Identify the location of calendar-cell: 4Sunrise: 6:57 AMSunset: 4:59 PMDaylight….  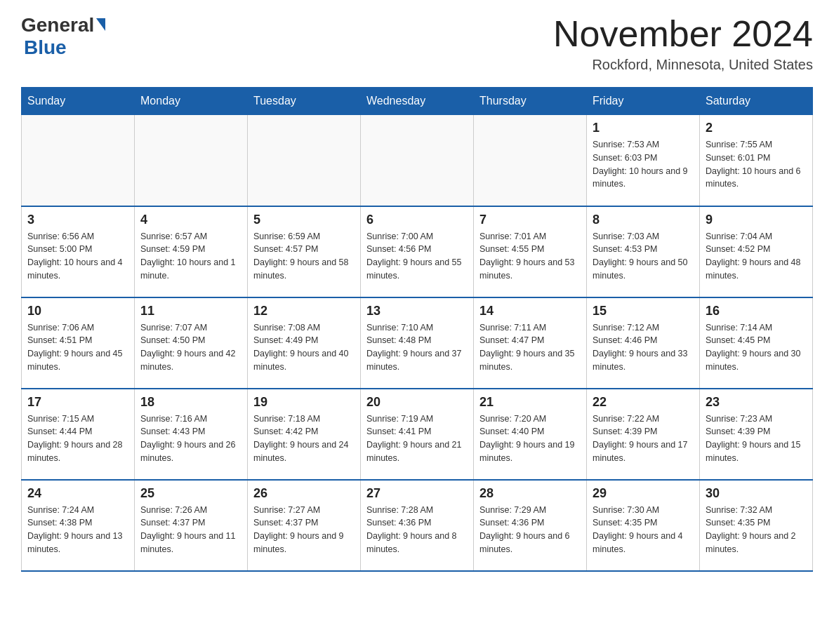
(191, 252).